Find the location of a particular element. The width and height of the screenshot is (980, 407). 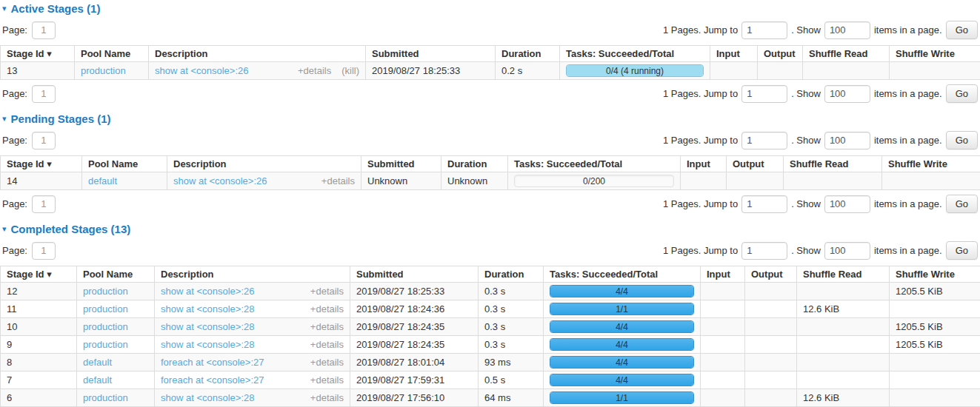

kill-link: (kill) is located at coordinates (350, 71).